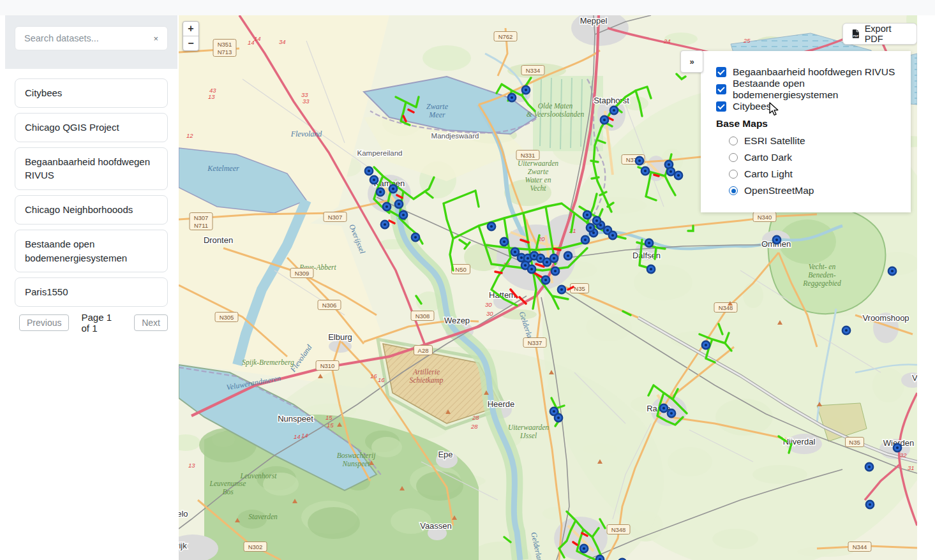  I want to click on road-km-number: 34, so click(282, 42).